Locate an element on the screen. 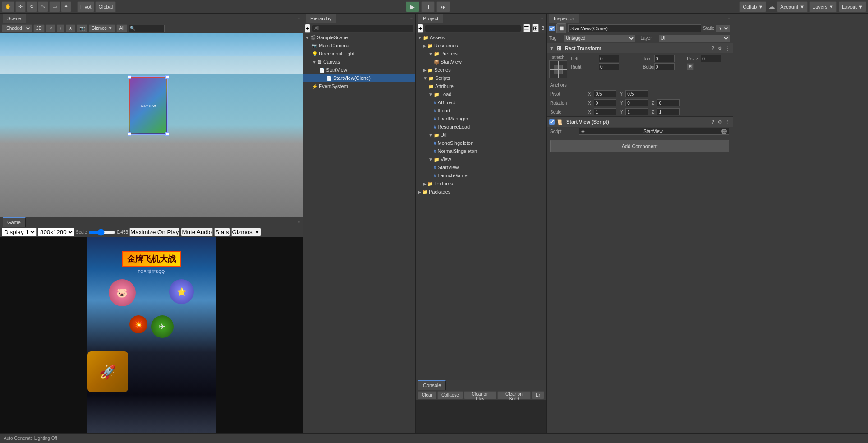 The height and width of the screenshot is (443, 868). scene-selected-object: Game Art is located at coordinates (148, 106).